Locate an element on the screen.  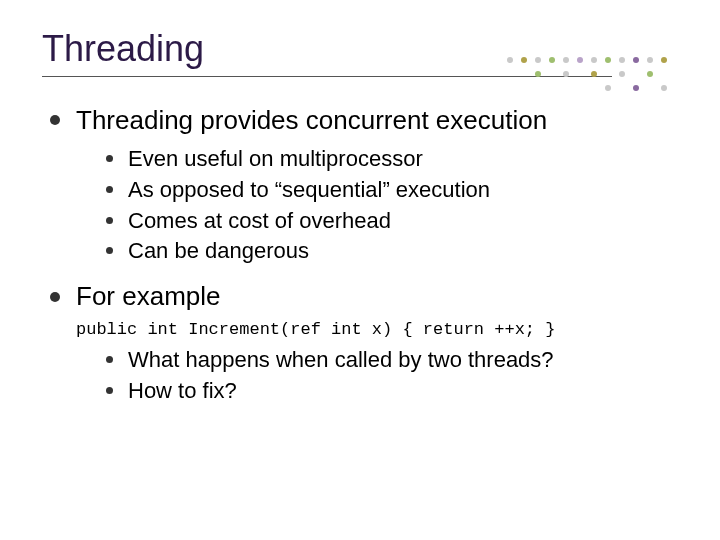
sub-bullet-item: Comes at cost of overhead is located at coordinates (392, 222).